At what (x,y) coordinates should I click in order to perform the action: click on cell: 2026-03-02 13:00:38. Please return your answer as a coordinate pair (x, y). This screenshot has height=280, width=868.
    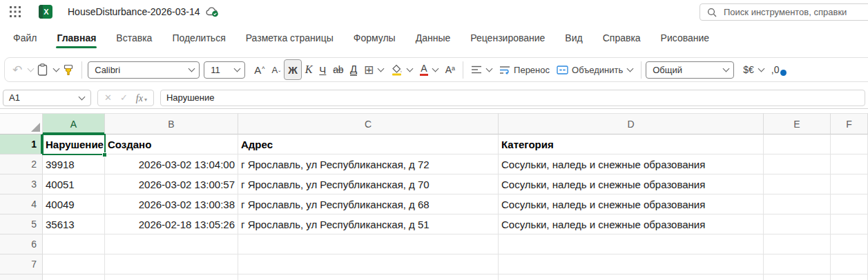
    Looking at the image, I should click on (171, 204).